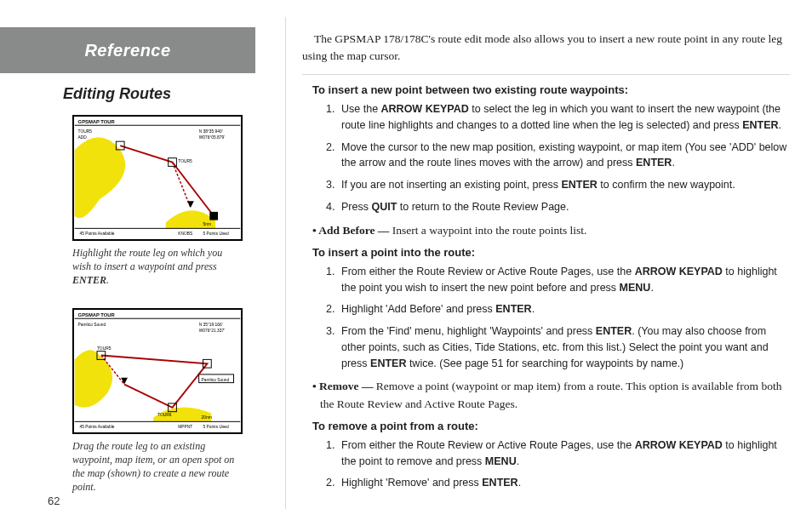 The height and width of the screenshot is (526, 812). I want to click on step: Move the cursor to the new map position,…, so click(563, 156).